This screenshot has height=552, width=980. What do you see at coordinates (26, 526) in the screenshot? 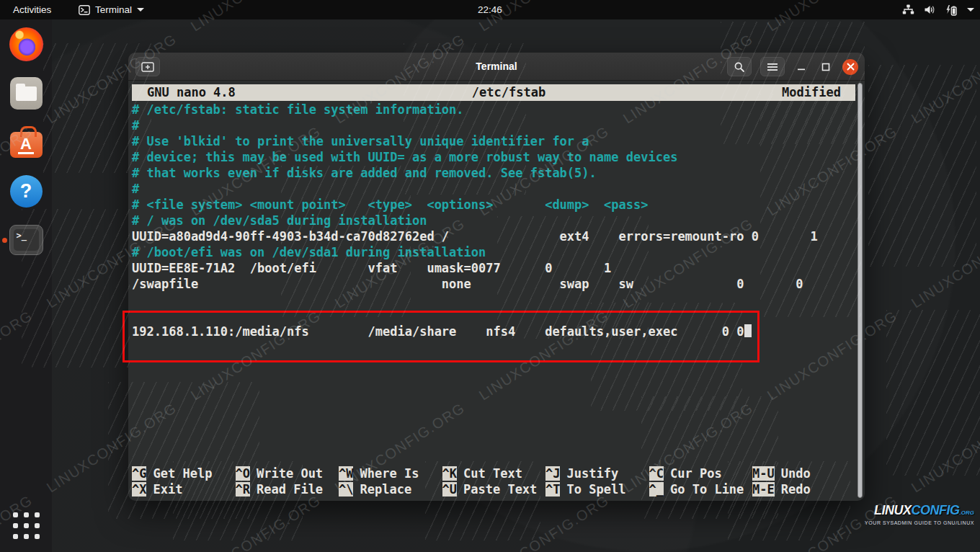
I see `app-grid-icon` at bounding box center [26, 526].